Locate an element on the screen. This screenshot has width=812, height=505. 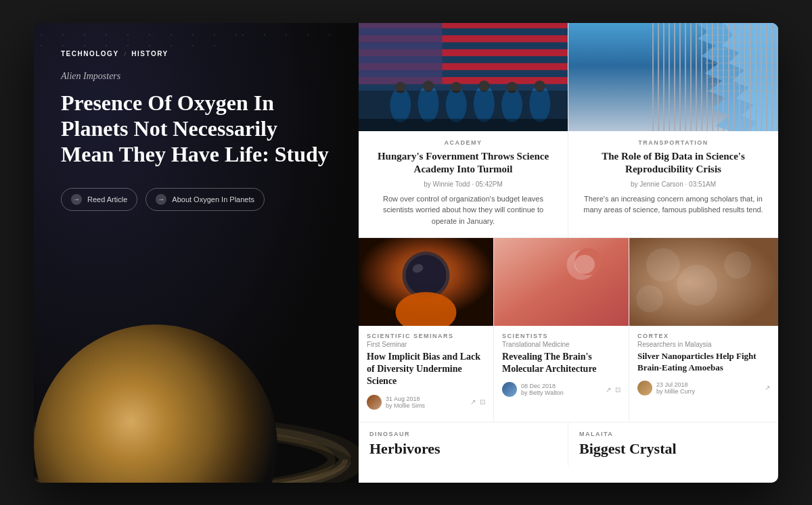
card-byline-1: by Winnie Todd · 05:42PM is located at coordinates (463, 184).